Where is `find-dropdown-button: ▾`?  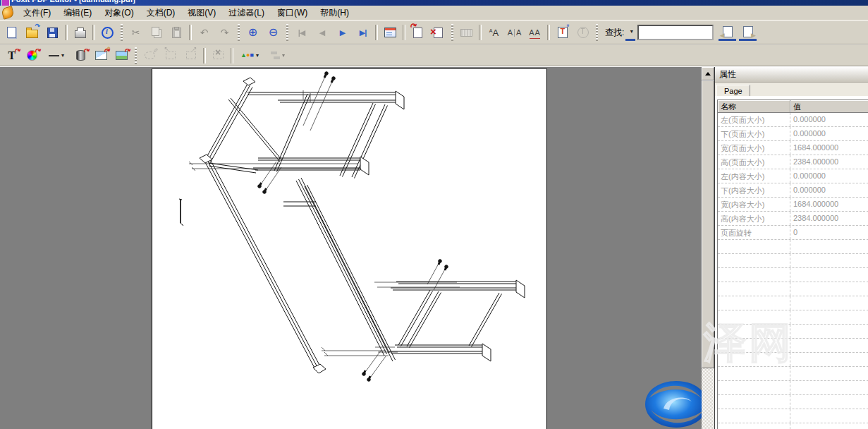
find-dropdown-button: ▾ is located at coordinates (630, 32).